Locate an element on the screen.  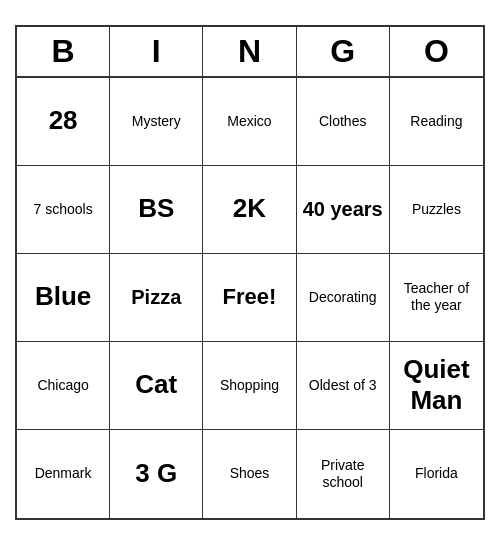
header-letter-i: I is located at coordinates (156, 52).